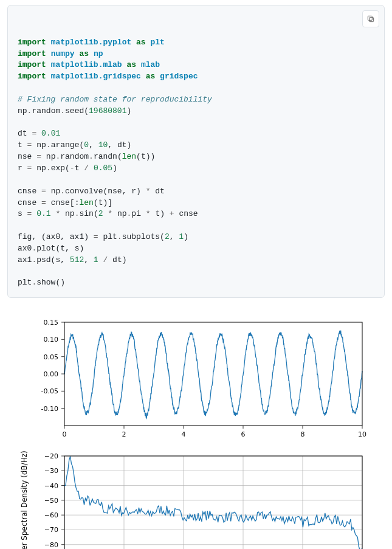 This screenshot has width=392, height=549. I want to click on svg-text: -0.10, so click(50, 409).